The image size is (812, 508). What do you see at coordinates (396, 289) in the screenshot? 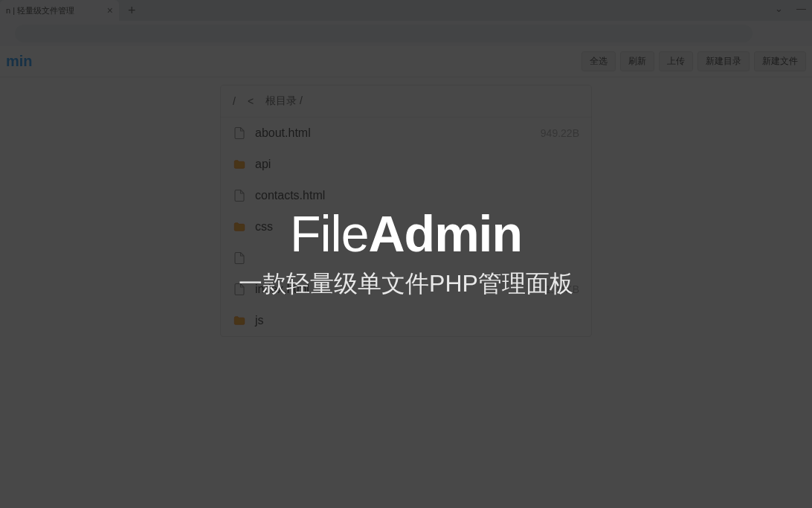
I see `file-name: index.html` at bounding box center [396, 289].